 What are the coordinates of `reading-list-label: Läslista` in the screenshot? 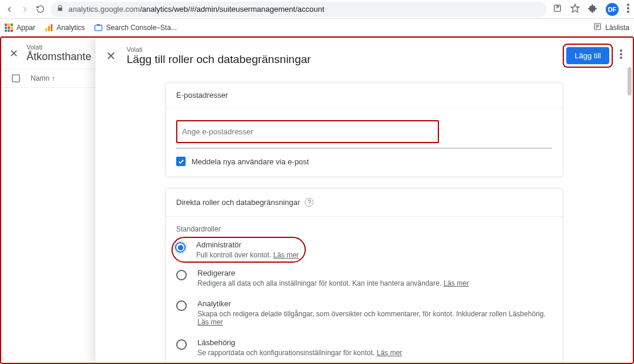 It's located at (618, 28).